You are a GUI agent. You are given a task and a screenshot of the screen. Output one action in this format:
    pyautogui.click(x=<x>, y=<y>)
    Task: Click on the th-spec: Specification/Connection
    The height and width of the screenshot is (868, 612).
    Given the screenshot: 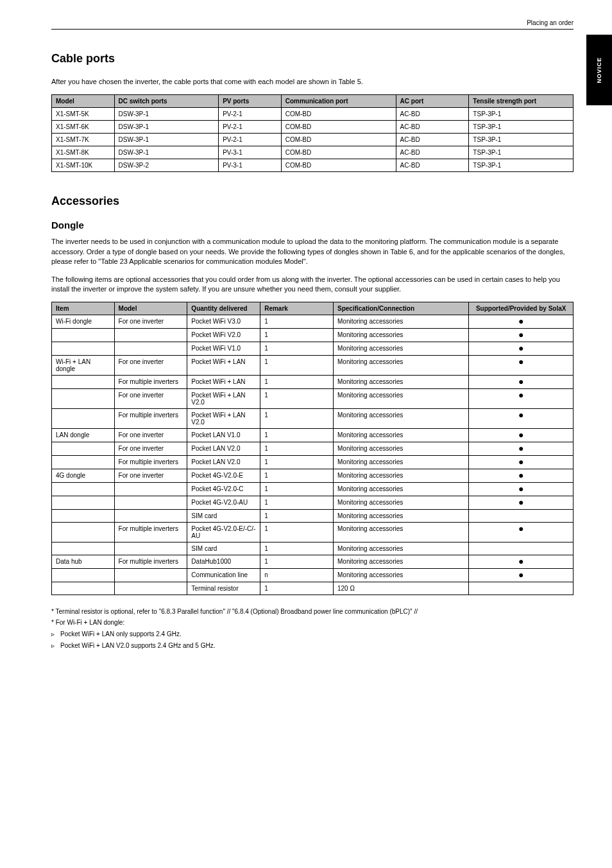 What is the action you would take?
    pyautogui.click(x=400, y=309)
    